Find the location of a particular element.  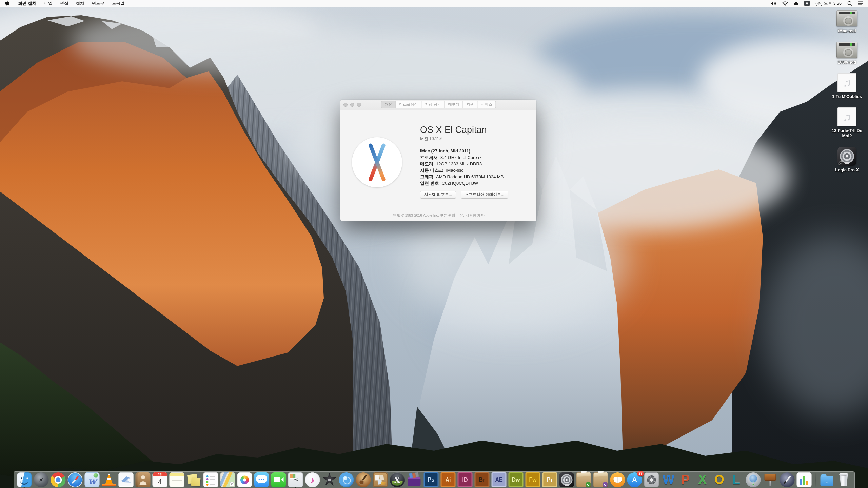

wifi-icon is located at coordinates (785, 3).